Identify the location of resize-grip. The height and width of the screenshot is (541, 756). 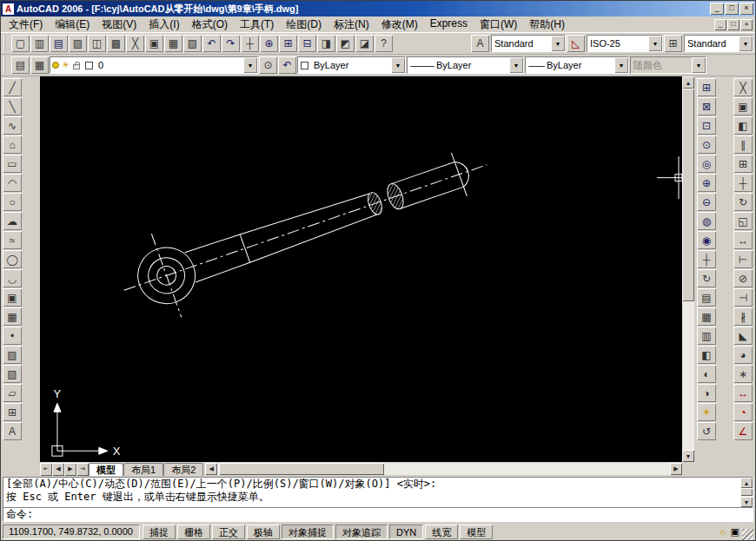
(747, 535).